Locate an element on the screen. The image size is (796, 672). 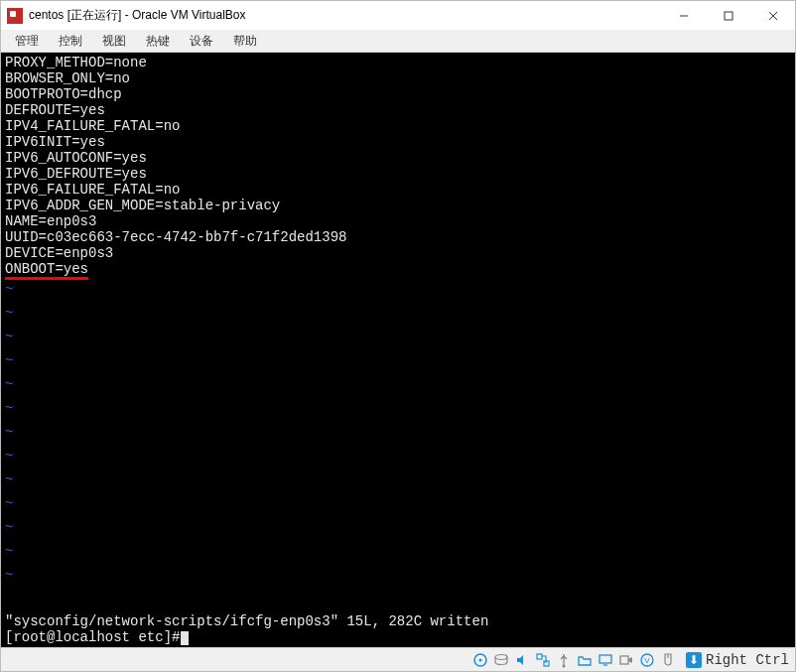
vm-statusbar: V ⬇ Right Ctrl is located at coordinates (398, 659).